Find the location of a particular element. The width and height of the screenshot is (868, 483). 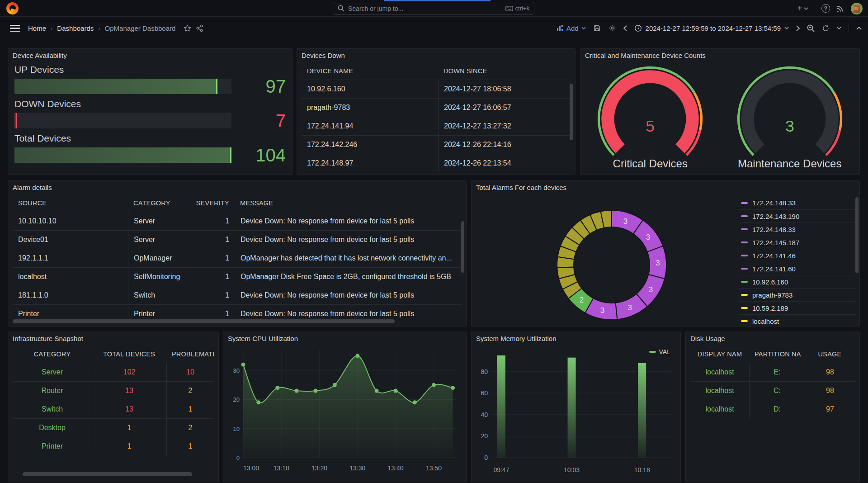

legend-label: 172.24.143.190 is located at coordinates (776, 216).